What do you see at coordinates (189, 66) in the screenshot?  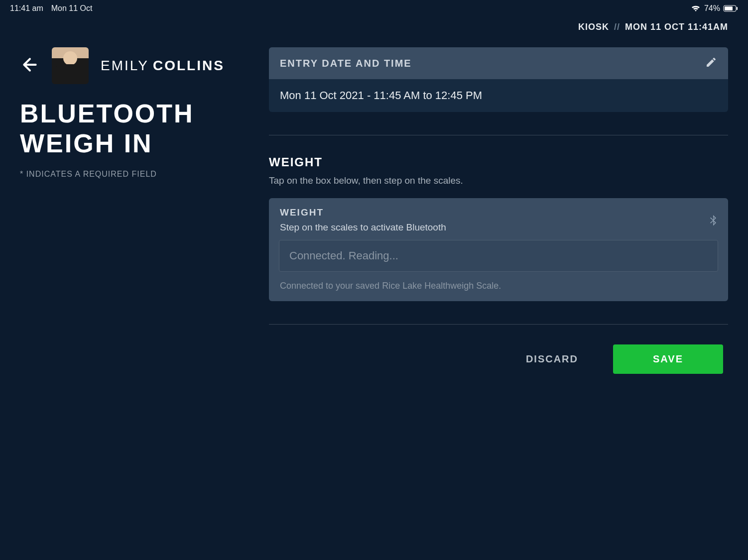 I see `user-last-name: COLLINS` at bounding box center [189, 66].